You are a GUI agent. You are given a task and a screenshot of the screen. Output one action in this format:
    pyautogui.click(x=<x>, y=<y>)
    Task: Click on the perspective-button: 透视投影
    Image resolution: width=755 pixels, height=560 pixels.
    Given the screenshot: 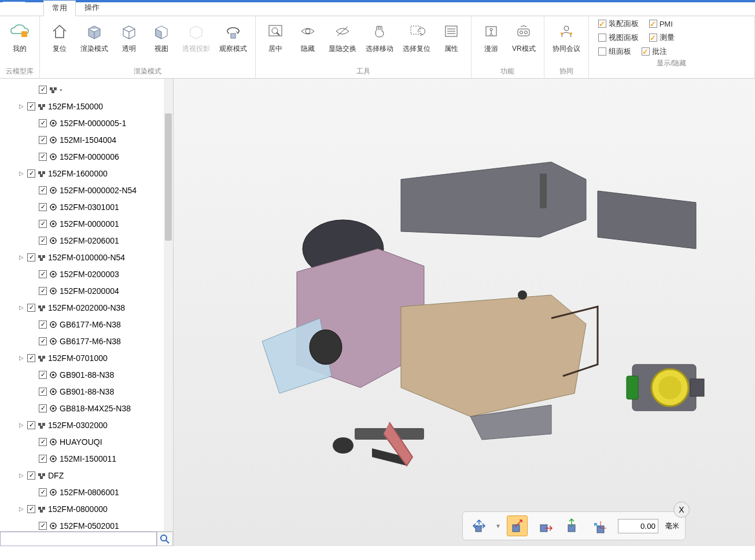 What is the action you would take?
    pyautogui.click(x=196, y=42)
    